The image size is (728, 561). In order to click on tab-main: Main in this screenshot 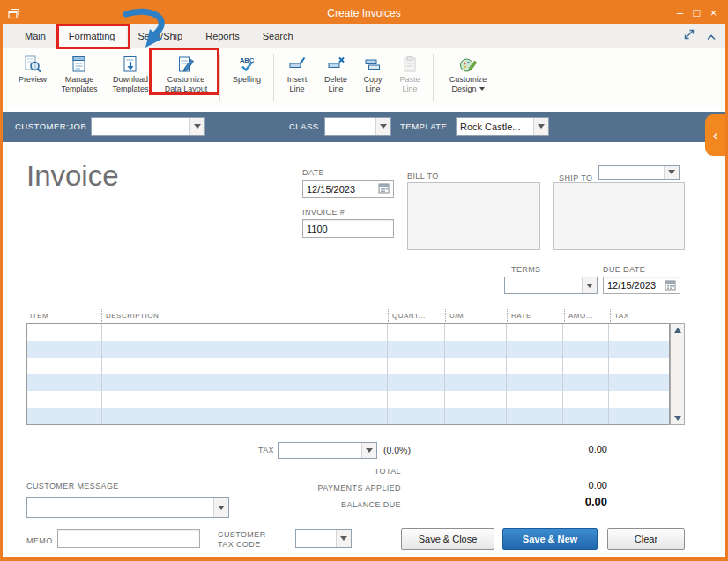, I will do `click(35, 35)`.